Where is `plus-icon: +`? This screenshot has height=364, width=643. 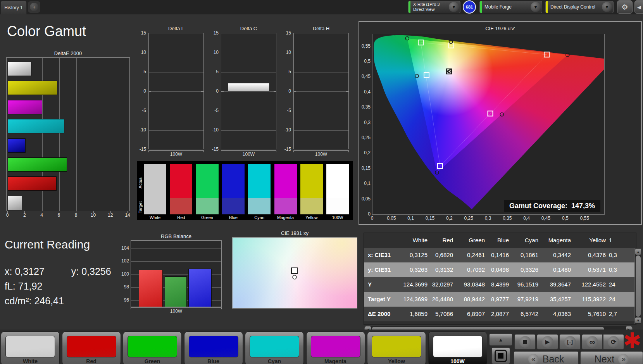 plus-icon: + is located at coordinates (34, 7).